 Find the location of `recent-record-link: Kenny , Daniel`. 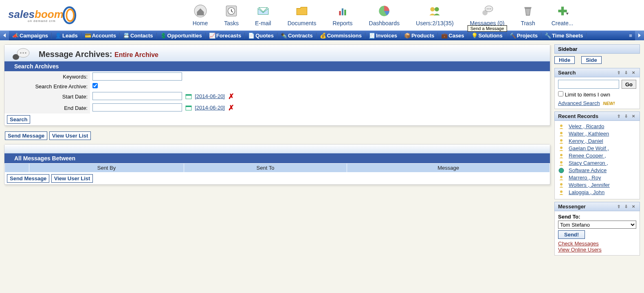

recent-record-link: Kenny , Daniel is located at coordinates (586, 141).